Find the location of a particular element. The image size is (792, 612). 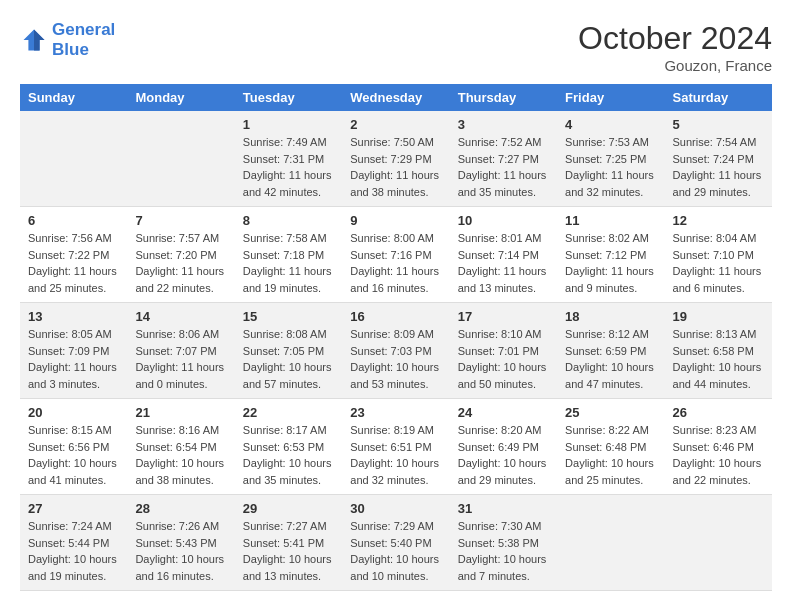

day-number: 27 is located at coordinates (74, 508).